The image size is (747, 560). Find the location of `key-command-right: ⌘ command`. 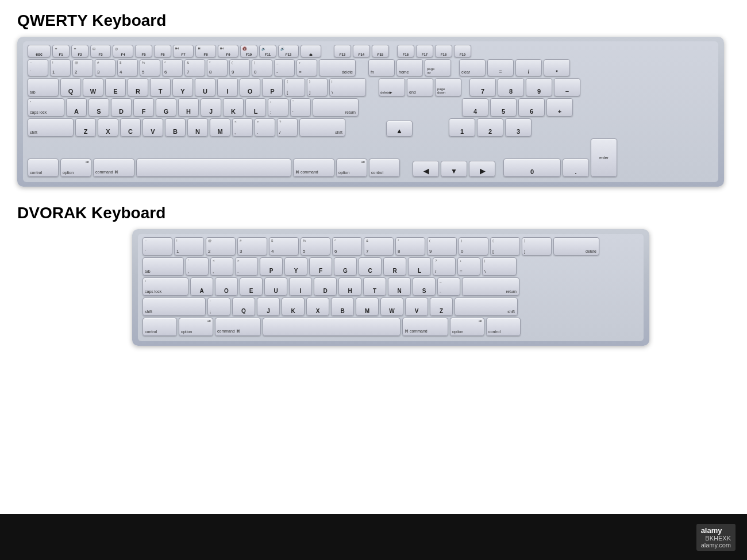

key-command-right: ⌘ command is located at coordinates (314, 168).